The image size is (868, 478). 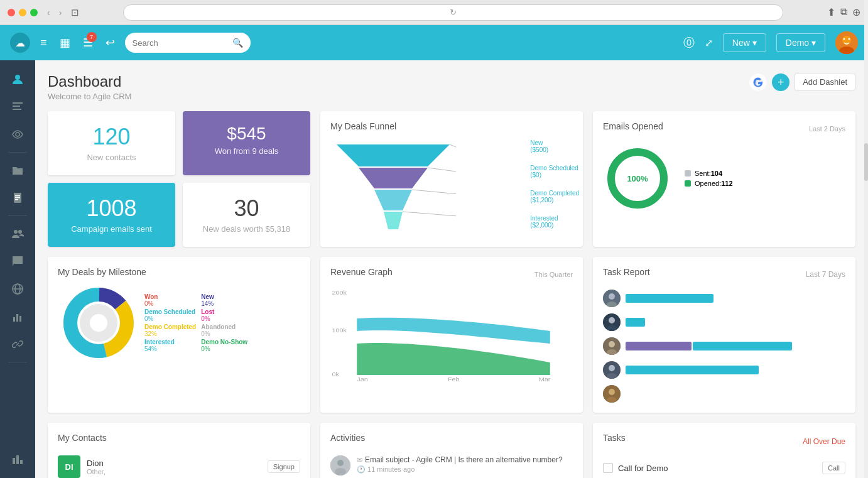 What do you see at coordinates (112, 143) in the screenshot?
I see `new-contacts-card: 120 New contacts` at bounding box center [112, 143].